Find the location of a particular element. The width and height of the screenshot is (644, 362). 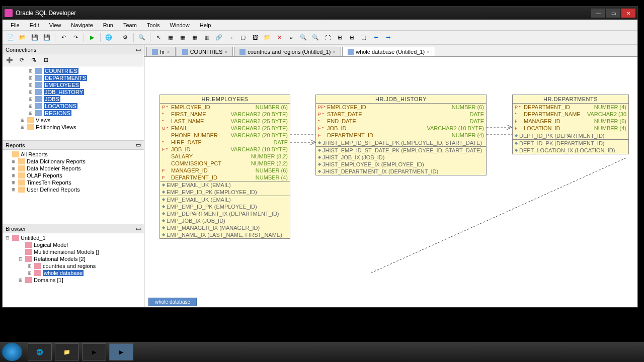

table-icon: ▦ is located at coordinates (183, 38).